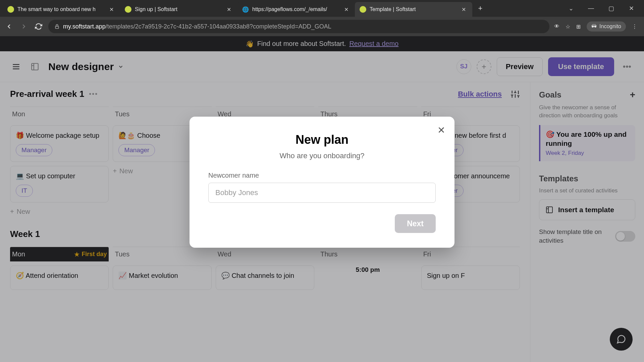 Image resolution: width=644 pixels, height=362 pixels. Describe the element at coordinates (9, 26) in the screenshot. I see `back-button` at that location.